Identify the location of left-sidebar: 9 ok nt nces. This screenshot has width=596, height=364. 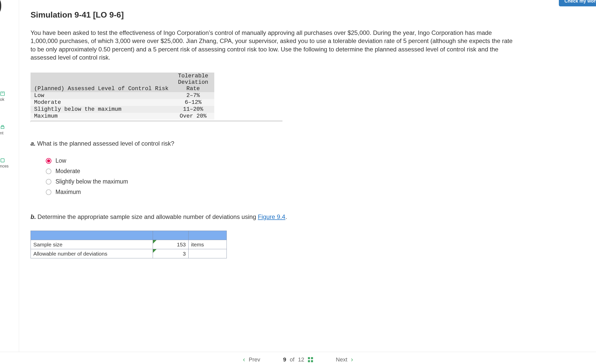
(10, 182).